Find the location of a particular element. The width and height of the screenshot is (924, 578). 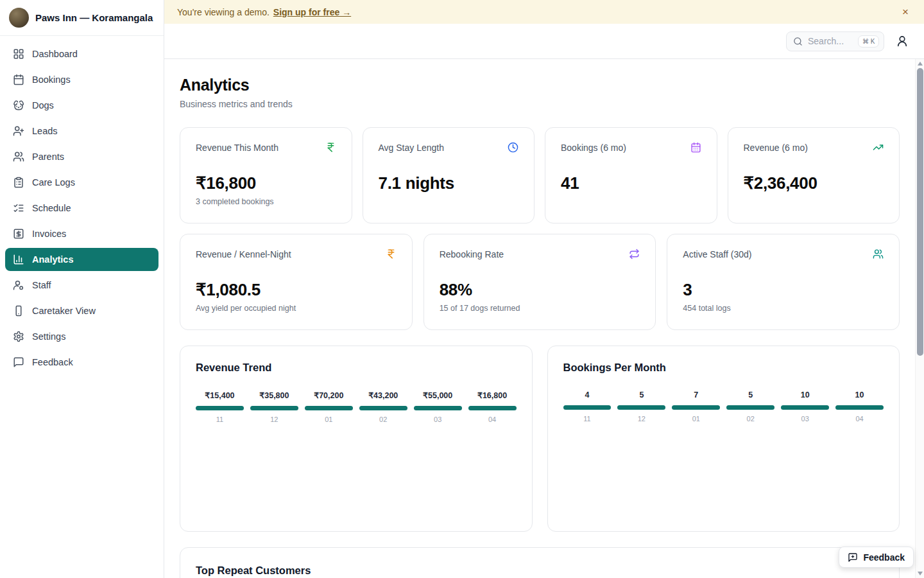

scrollbar is located at coordinates (920, 319).